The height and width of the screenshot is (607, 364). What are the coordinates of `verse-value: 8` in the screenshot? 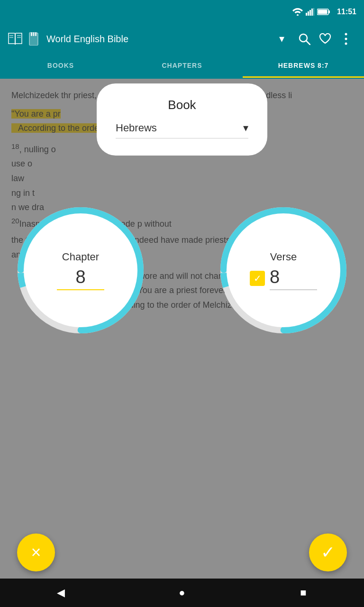 It's located at (293, 279).